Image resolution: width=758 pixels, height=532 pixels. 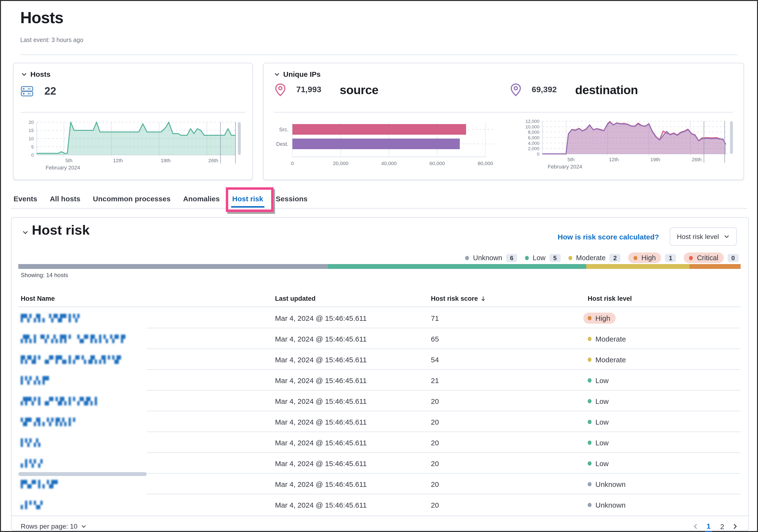 What do you see at coordinates (458, 299) in the screenshot?
I see `column-header-host-risk-score: Host risk score` at bounding box center [458, 299].